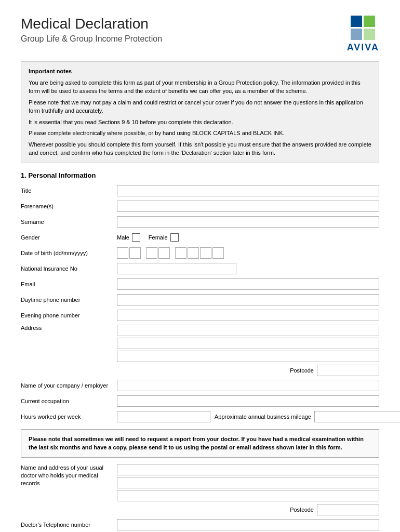  I want to click on aviva-brand-text: AVIVA, so click(363, 48).